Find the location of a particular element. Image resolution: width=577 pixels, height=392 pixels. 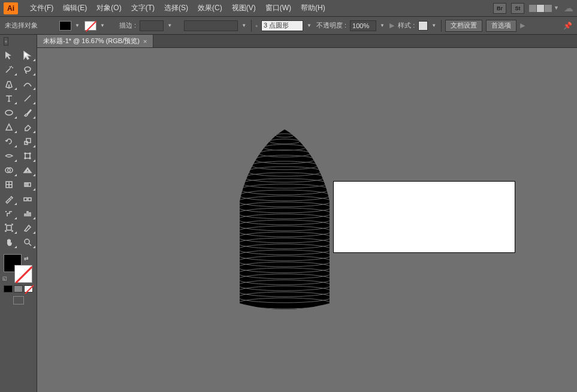

stroke-profile-dropdown-icon: ▼ is located at coordinates (310, 25).